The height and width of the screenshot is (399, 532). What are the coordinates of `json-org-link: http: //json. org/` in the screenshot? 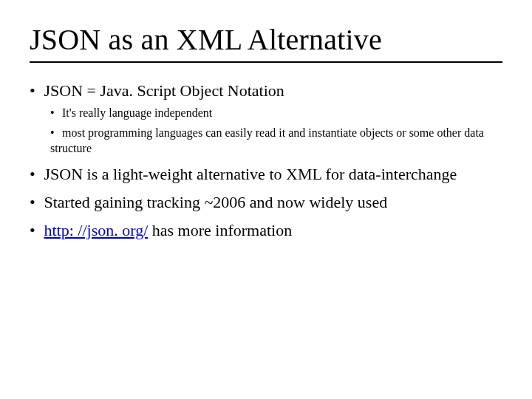 It's located at (96, 231).